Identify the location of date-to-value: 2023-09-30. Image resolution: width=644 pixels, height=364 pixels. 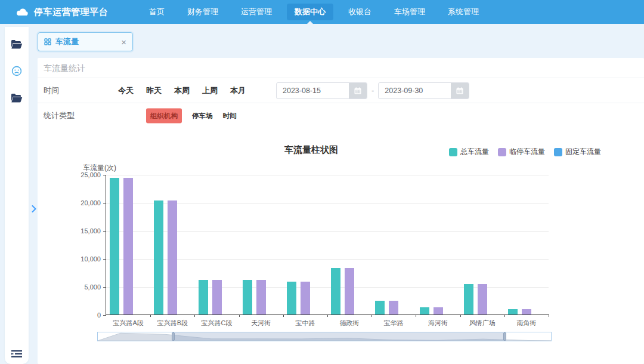
(415, 91).